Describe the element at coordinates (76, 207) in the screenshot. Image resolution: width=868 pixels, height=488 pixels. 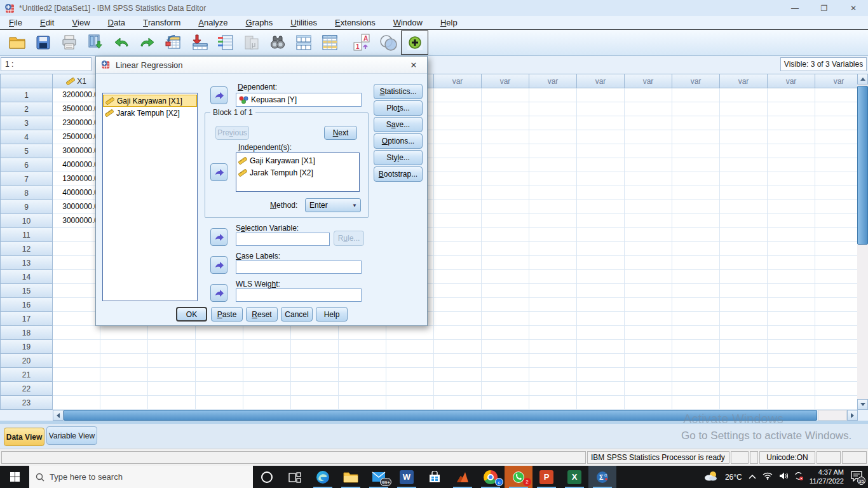
I see `data-cell: 3000000.0` at that location.